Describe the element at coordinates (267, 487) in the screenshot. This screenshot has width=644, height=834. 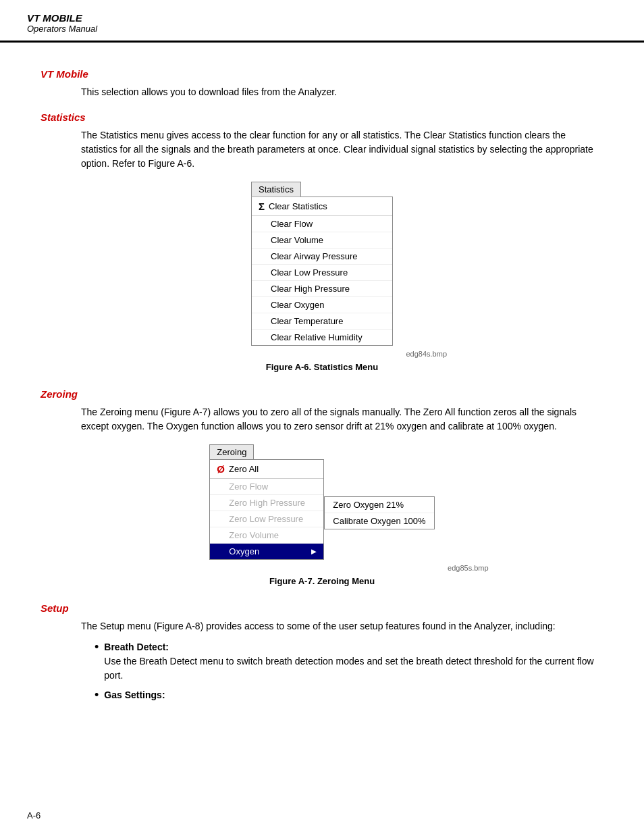
I see `menu-item-zero-flow: Zero Flow` at that location.